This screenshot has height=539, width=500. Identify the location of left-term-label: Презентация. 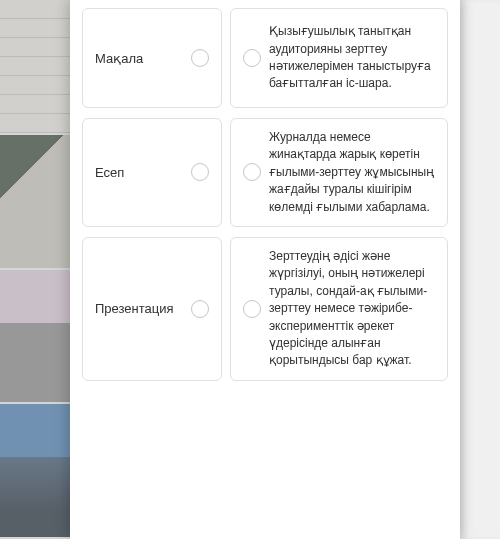
(143, 308).